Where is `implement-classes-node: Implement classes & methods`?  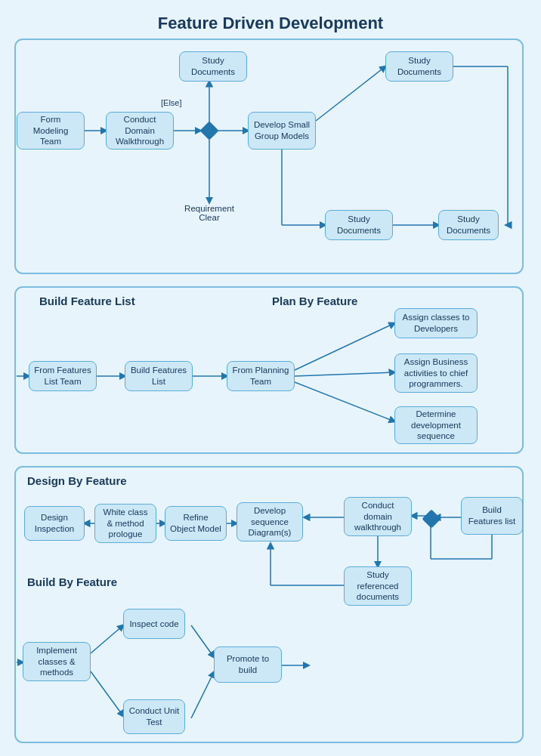 implement-classes-node: Implement classes & methods is located at coordinates (57, 662).